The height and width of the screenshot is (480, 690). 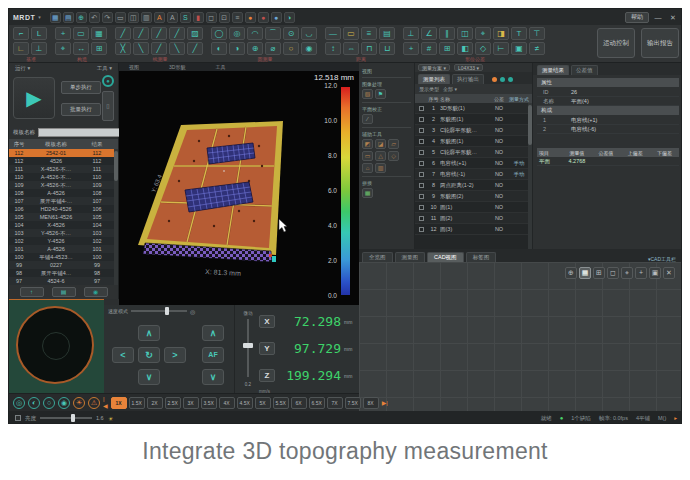 What do you see at coordinates (483, 34) in the screenshot?
I see `measure-tool-icon: ⌖` at bounding box center [483, 34].